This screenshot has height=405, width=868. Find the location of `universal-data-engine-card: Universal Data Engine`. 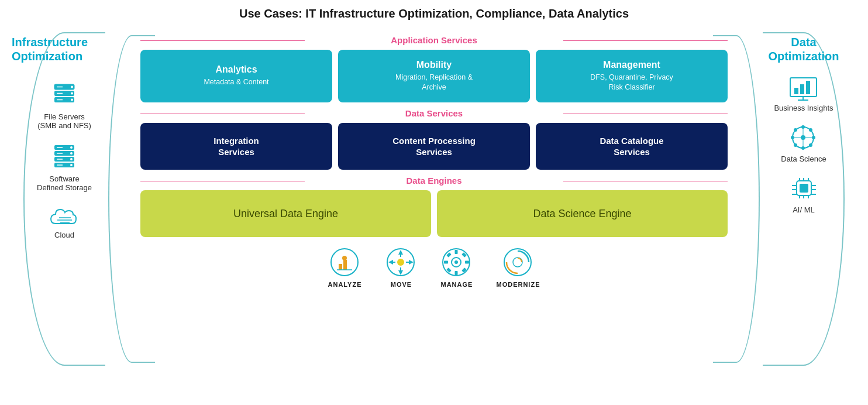

universal-data-engine-card: Universal Data Engine is located at coordinates (285, 214).